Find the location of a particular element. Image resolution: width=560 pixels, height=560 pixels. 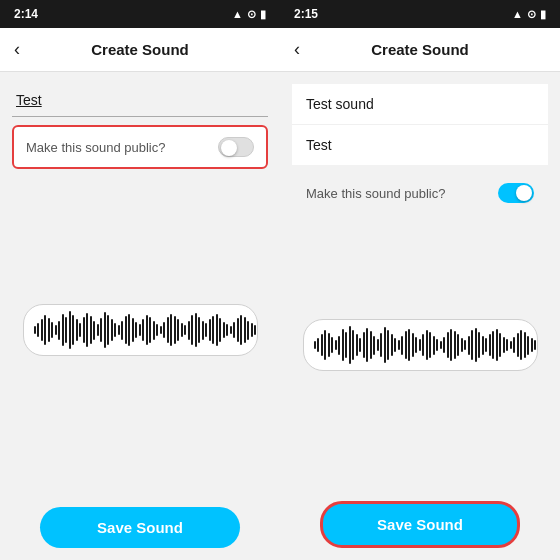

time-left: 2:14 is located at coordinates (26, 14).